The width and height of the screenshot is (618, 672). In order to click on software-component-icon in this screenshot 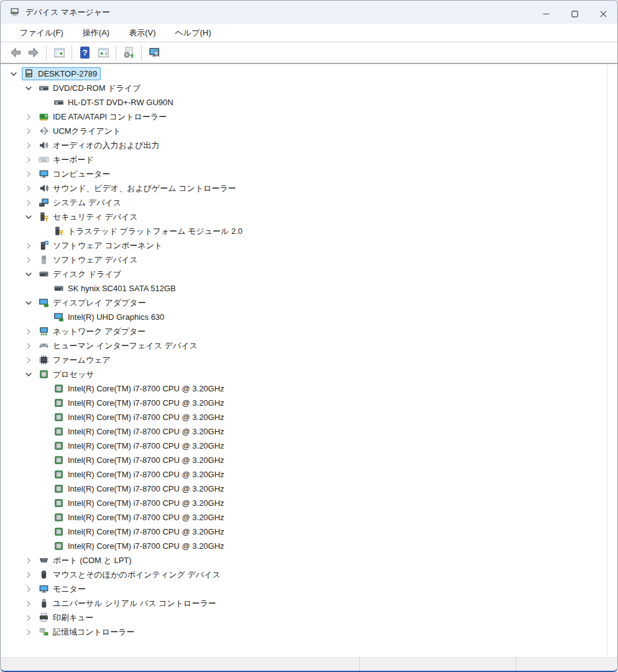, I will do `click(44, 245)`.